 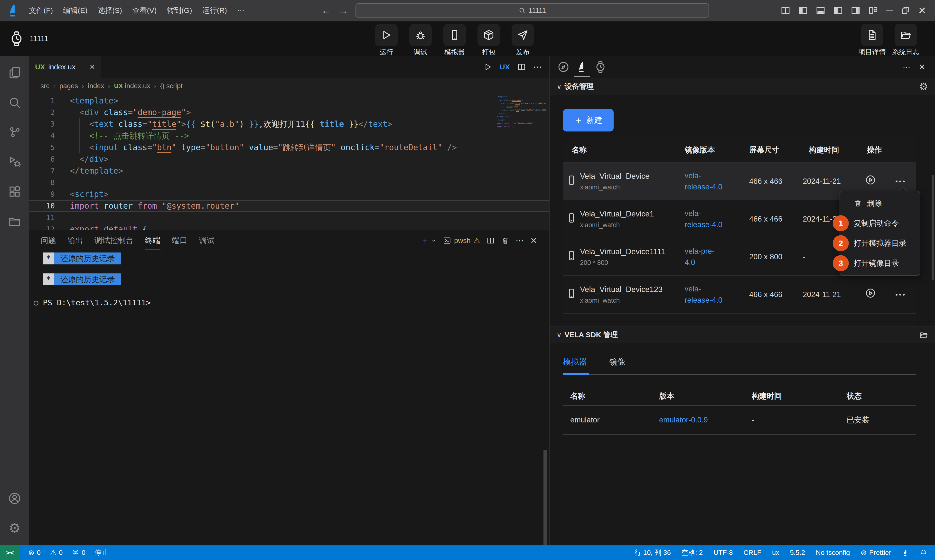 What do you see at coordinates (872, 40) in the screenshot?
I see `toolbar-project-details-button: 项目详情` at bounding box center [872, 40].